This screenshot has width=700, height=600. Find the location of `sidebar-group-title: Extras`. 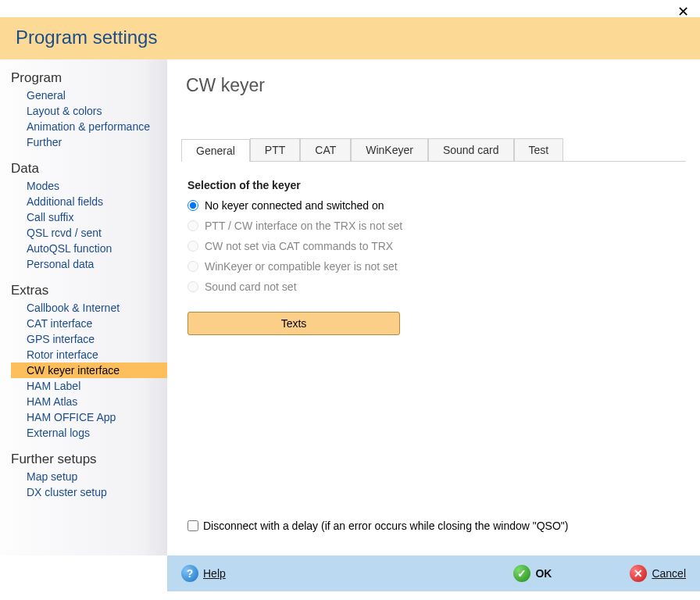

sidebar-group-title: Extras is located at coordinates (89, 291).